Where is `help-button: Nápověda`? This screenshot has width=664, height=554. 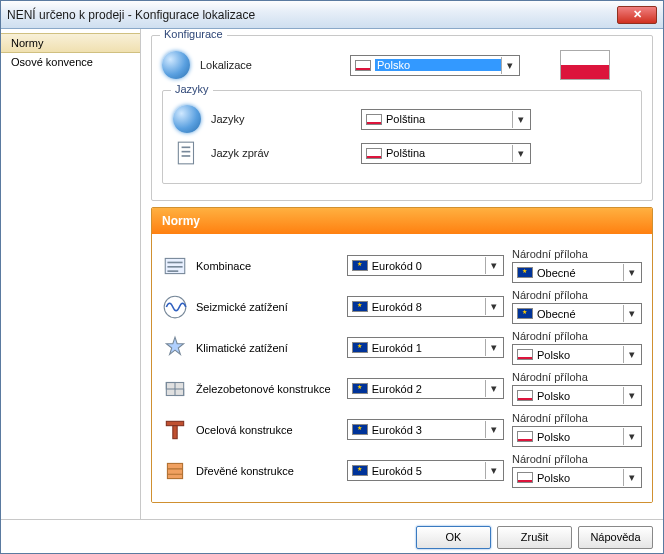 help-button: Nápověda is located at coordinates (616, 538).